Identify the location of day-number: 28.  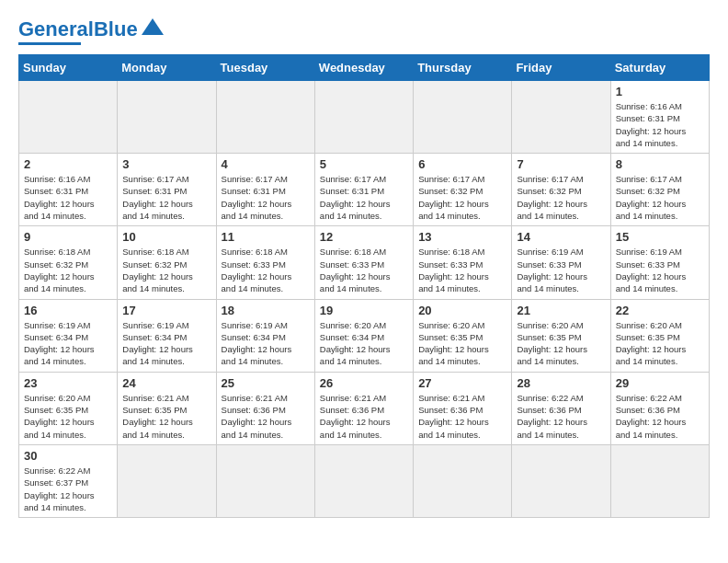
(561, 383).